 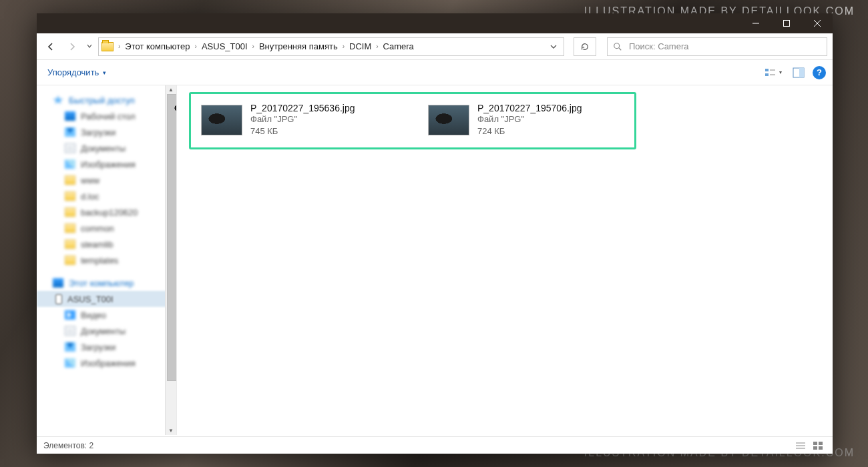 What do you see at coordinates (171, 260) in the screenshot?
I see `nav-scrollbar: ▲ ▼` at bounding box center [171, 260].